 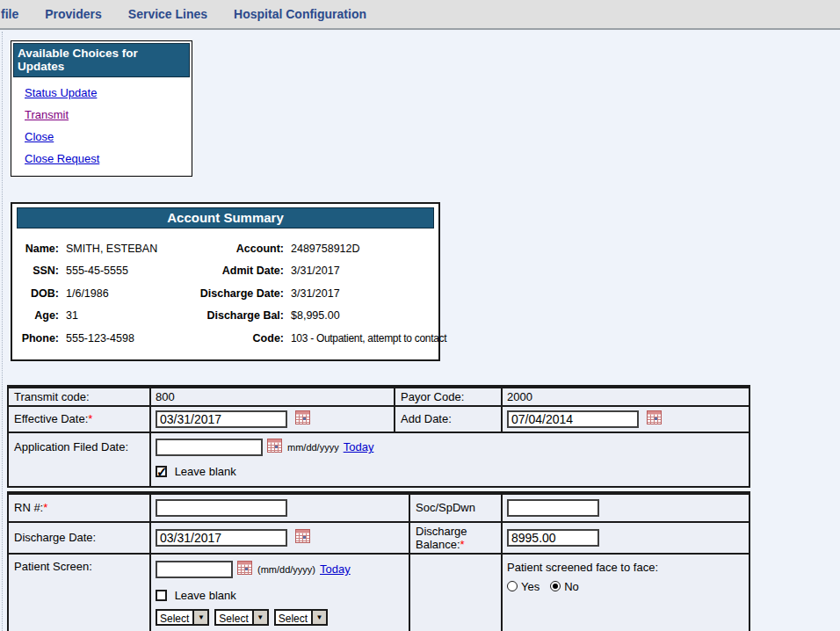 What do you see at coordinates (369, 338) in the screenshot?
I see `code-value: 103 - Outpatient, attempt to contact` at bounding box center [369, 338].